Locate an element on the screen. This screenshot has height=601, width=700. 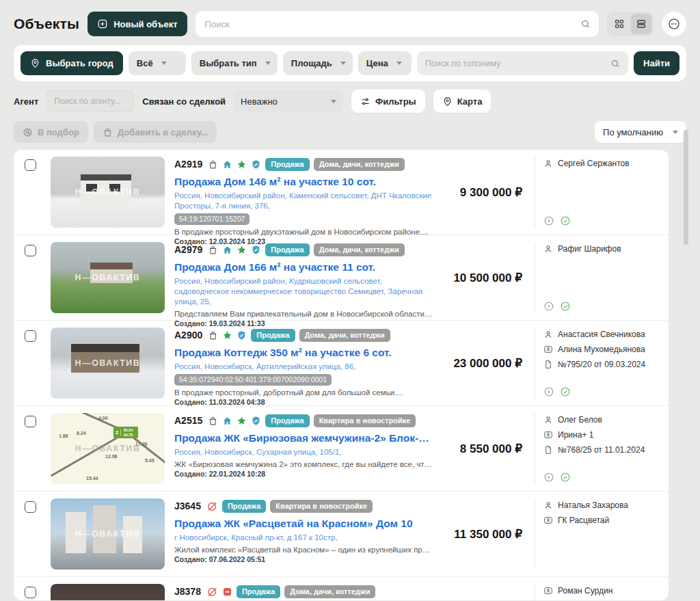
deal-link-select: Неважно is located at coordinates (288, 101).